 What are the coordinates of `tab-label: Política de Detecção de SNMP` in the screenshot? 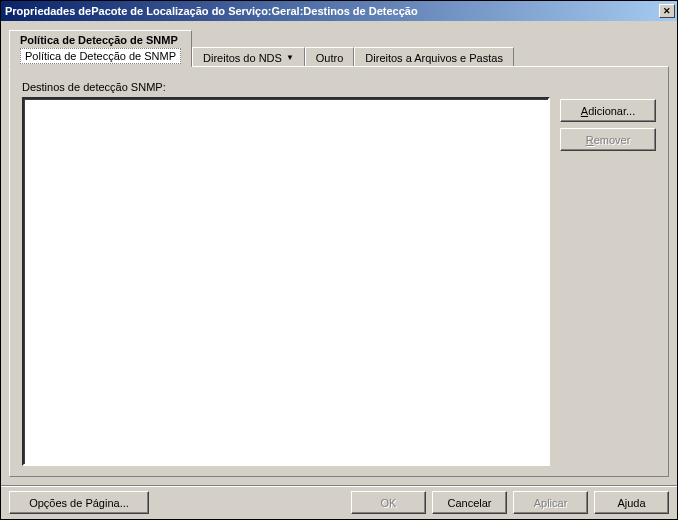 It's located at (99, 40).